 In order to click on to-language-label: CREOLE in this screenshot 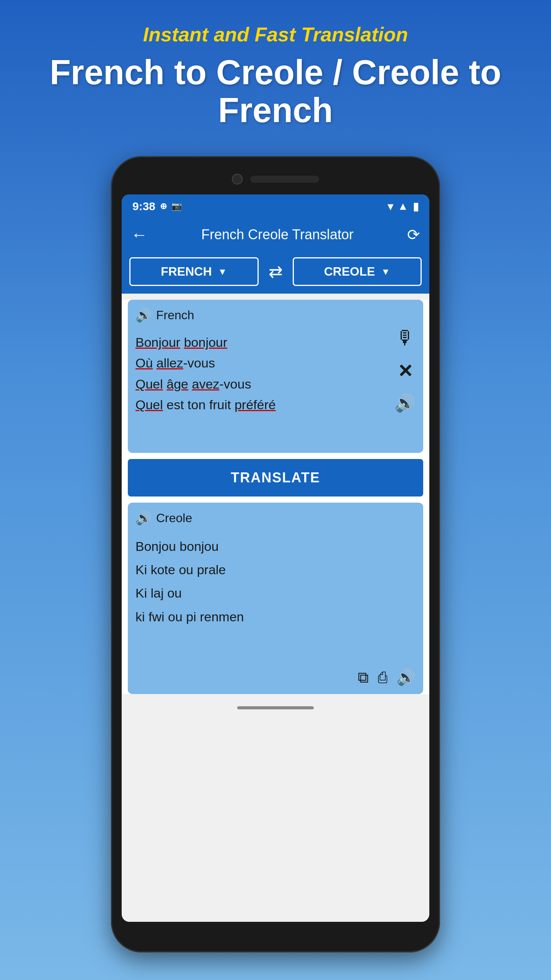, I will do `click(350, 272)`.